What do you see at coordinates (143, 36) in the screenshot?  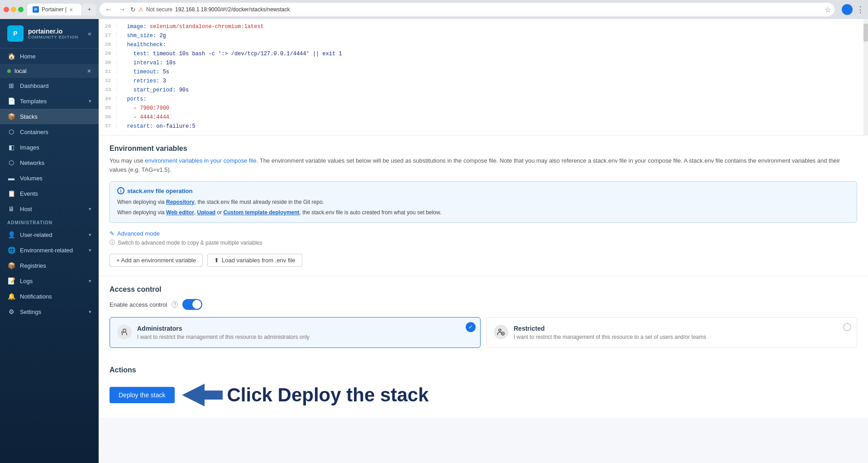 I see `line-content: shm_size: 2g` at bounding box center [143, 36].